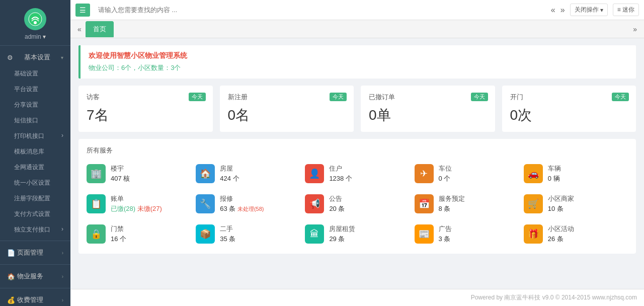  What do you see at coordinates (576, 204) in the screenshot?
I see `service-merchant: 🛒 小区商家 10 条` at bounding box center [576, 204].